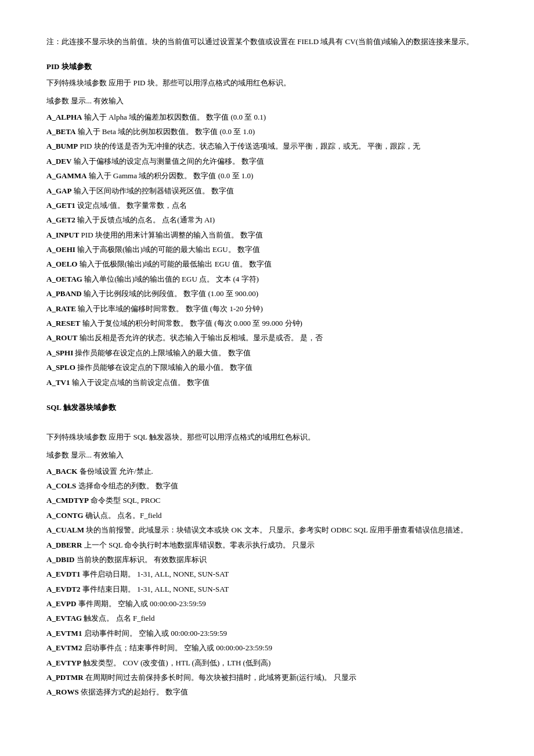  What do you see at coordinates (64, 323) in the screenshot?
I see `param-name: A_RESET` at bounding box center [64, 323].